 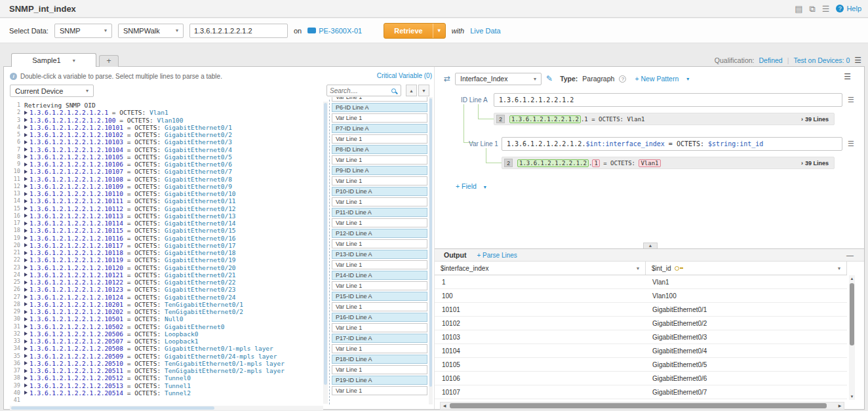 What do you see at coordinates (167, 201) in the screenshot?
I see `code-line: 141.3.6.1.2.1.2.2.1.2.10111 = OCTETS: Gi…` at bounding box center [167, 201].